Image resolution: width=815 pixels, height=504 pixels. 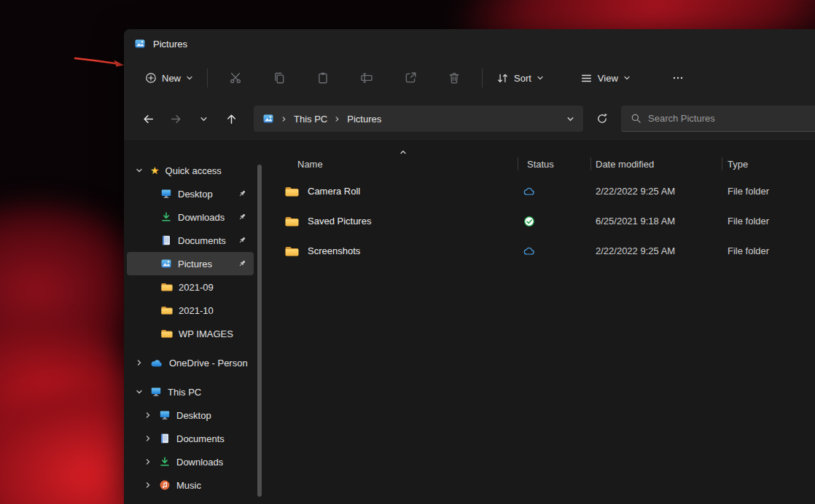 What do you see at coordinates (190, 462) in the screenshot?
I see `sidebar-item-pc-downloads: Downloads` at bounding box center [190, 462].